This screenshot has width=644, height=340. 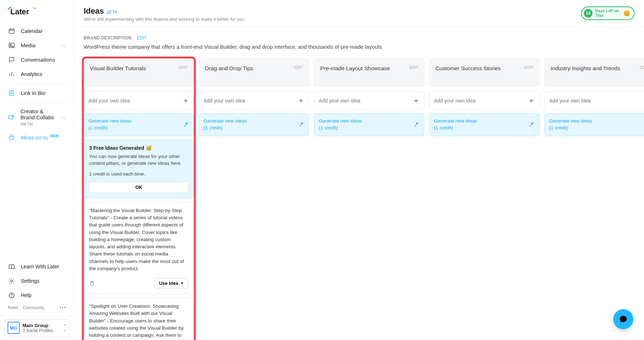 What do you see at coordinates (37, 328) in the screenshot?
I see `profile-selector: MG Main Group 3 Social Profiles ⌃⌄` at bounding box center [37, 328].